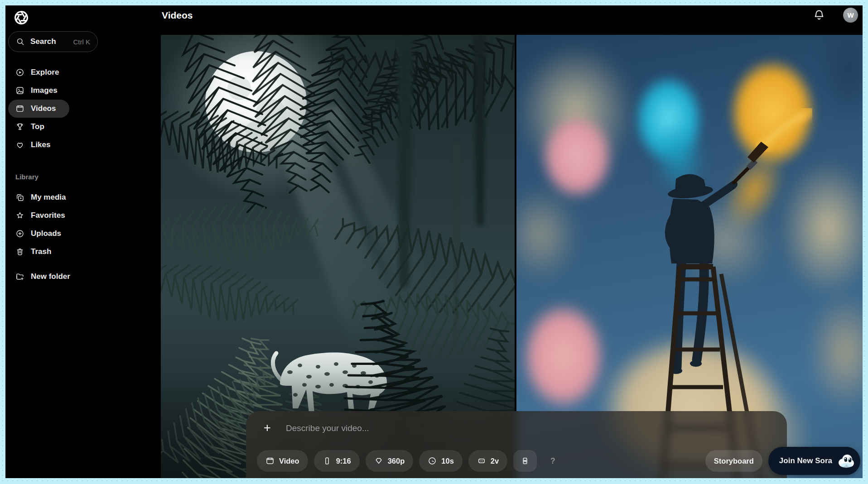  Describe the element at coordinates (53, 42) in the screenshot. I see `search-input: Search Ctrl K` at that location.